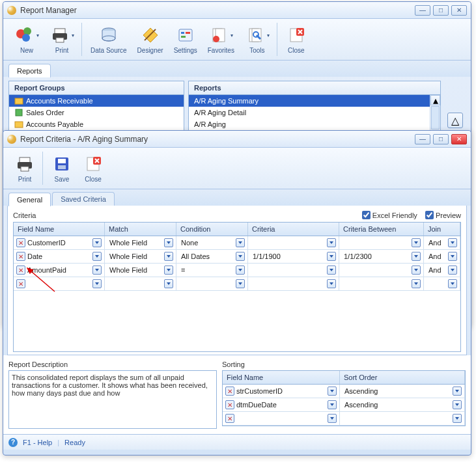  I want to click on status-text: Ready, so click(75, 442).